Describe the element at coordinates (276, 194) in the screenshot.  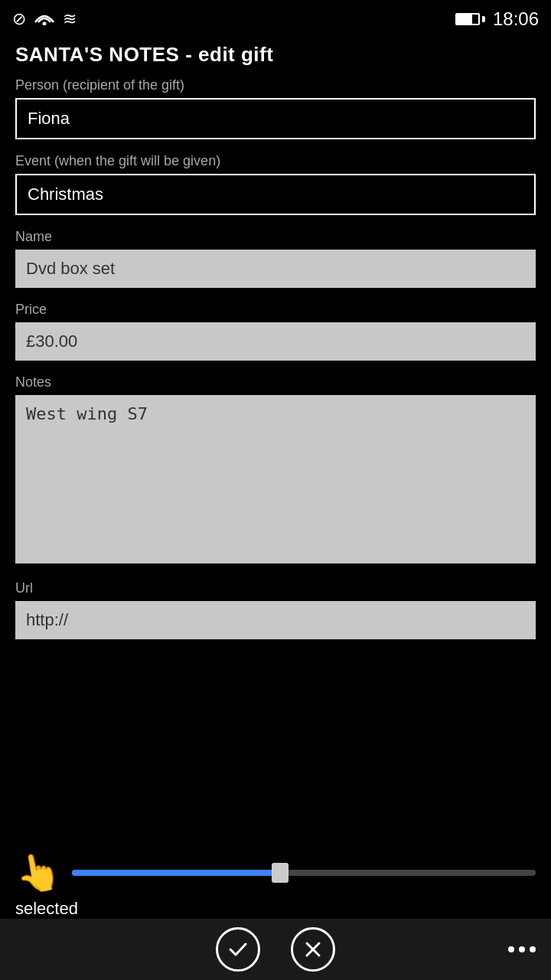
I see `event-input` at that location.